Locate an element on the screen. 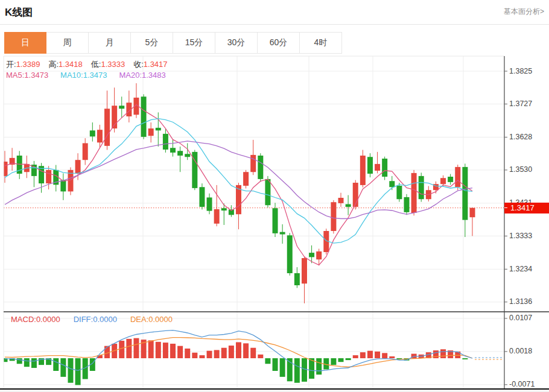  legend-item: 收:1.3417 is located at coordinates (150, 65).